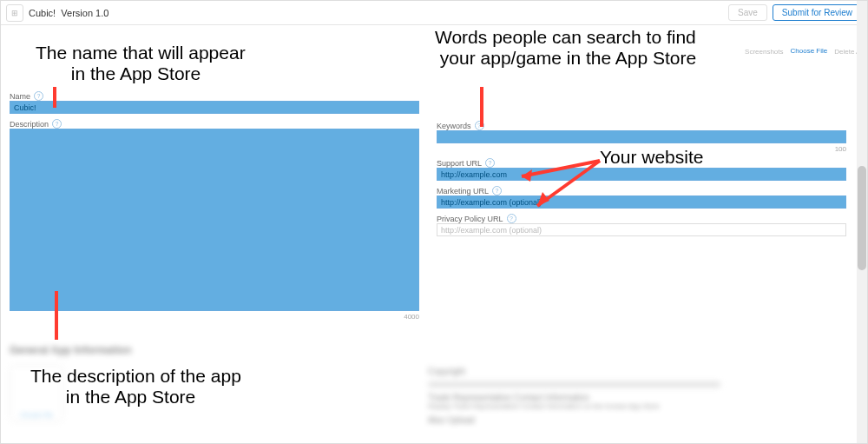 The image size is (868, 444). What do you see at coordinates (748, 12) in the screenshot?
I see `save-button: Save` at bounding box center [748, 12].